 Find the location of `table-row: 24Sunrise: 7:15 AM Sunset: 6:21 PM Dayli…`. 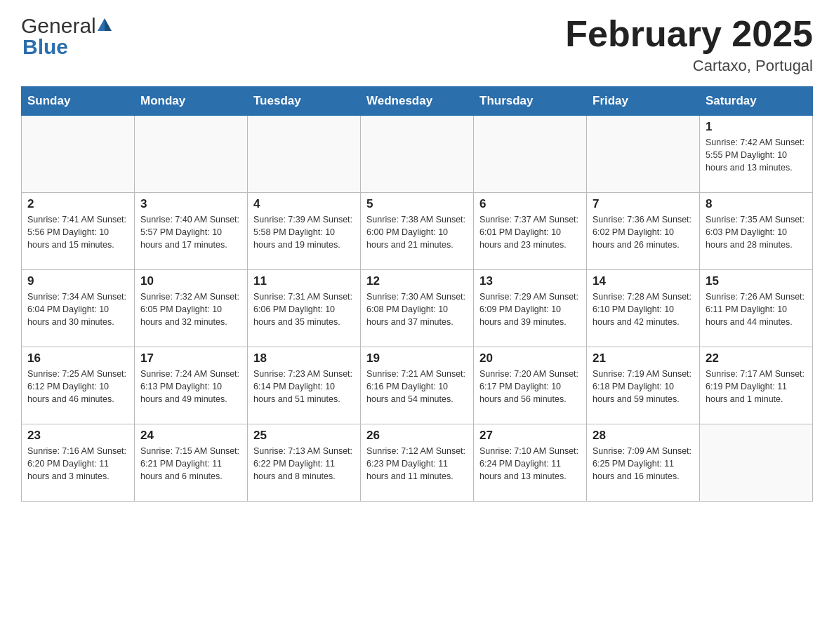

table-row: 24Sunrise: 7:15 AM Sunset: 6:21 PM Dayli… is located at coordinates (191, 463).